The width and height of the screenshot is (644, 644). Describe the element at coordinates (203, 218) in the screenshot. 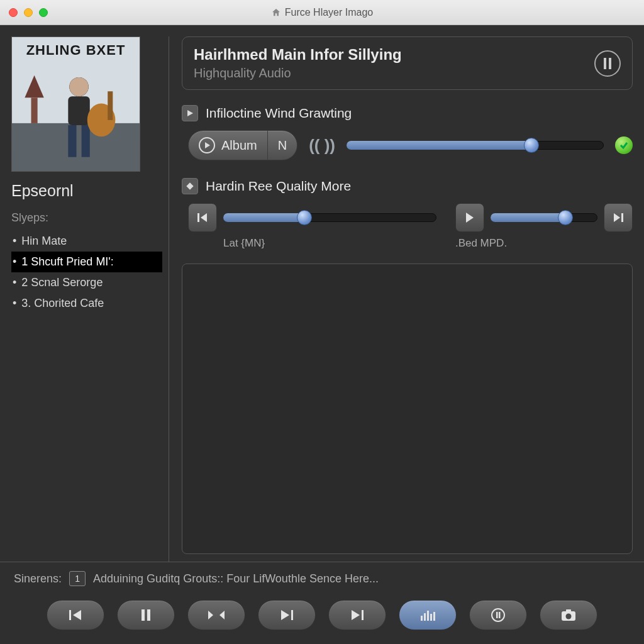

I see `track-a-prev-button` at that location.